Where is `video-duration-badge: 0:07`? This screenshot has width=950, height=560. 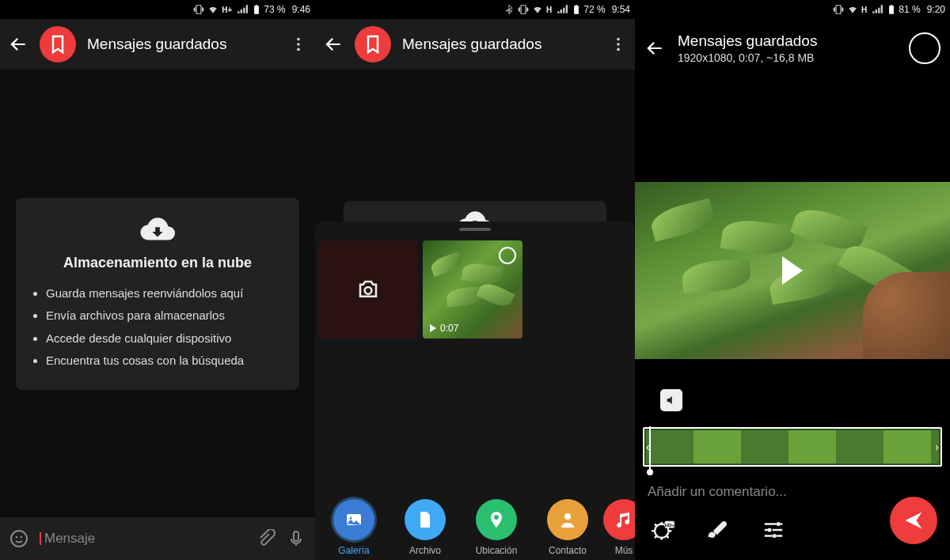 video-duration-badge: 0:07 is located at coordinates (443, 328).